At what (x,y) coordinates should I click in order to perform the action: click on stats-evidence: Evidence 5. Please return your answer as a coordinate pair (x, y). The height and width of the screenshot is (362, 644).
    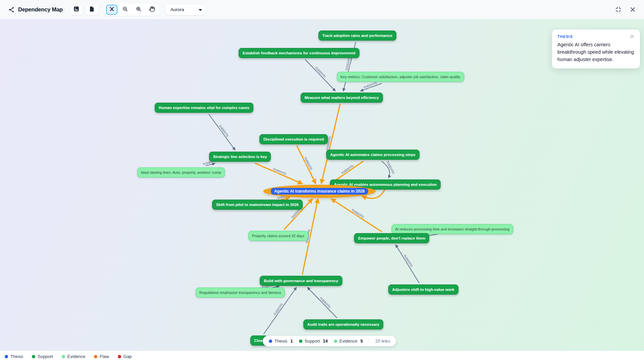
    Looking at the image, I should click on (348, 341).